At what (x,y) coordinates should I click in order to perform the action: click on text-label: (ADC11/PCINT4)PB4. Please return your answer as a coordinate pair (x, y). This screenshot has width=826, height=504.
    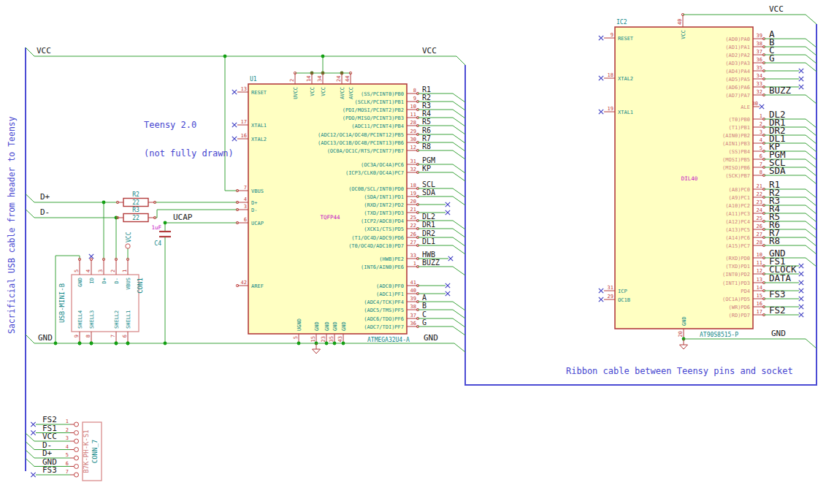
    Looking at the image, I should click on (378, 126).